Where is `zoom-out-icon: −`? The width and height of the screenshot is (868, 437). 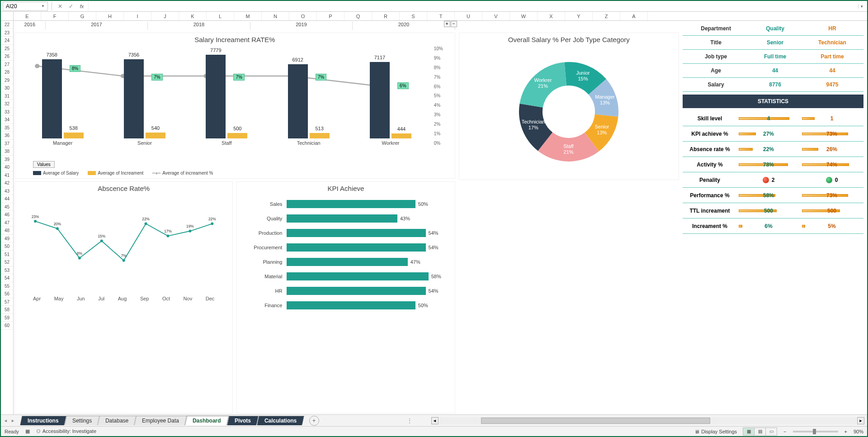
zoom-out-icon: − is located at coordinates (785, 432).